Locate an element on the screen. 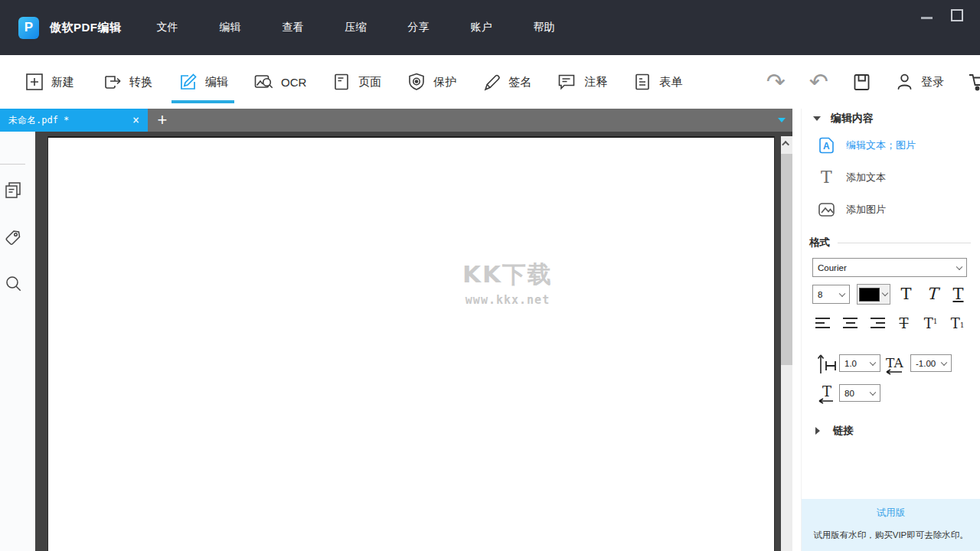 Image resolution: width=980 pixels, height=551 pixels. toolbar-item-ocr: OCR is located at coordinates (280, 82).